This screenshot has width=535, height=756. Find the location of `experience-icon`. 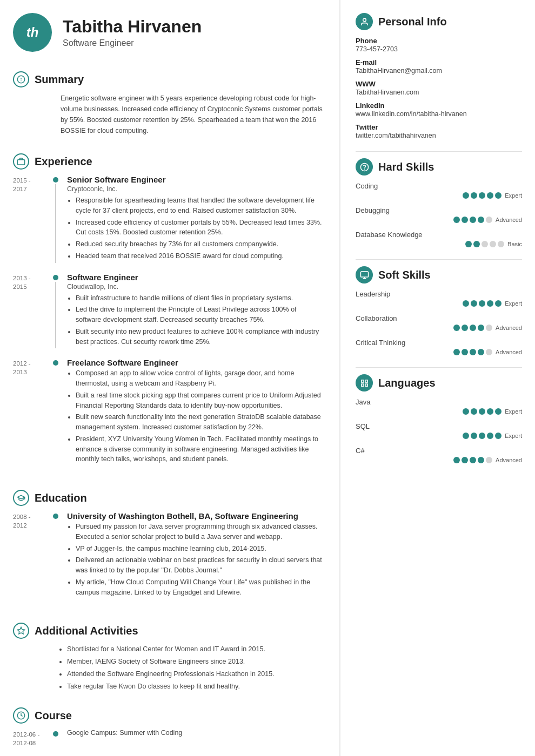

experience-icon is located at coordinates (21, 161).